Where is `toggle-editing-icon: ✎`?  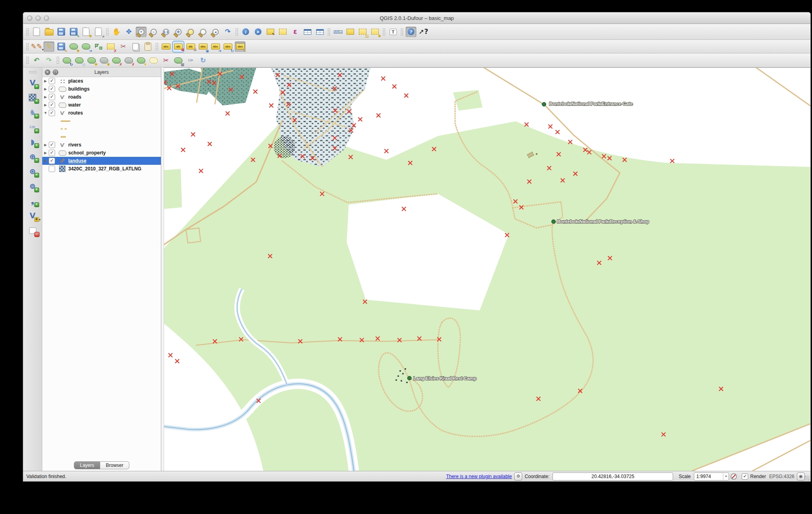 toggle-editing-icon: ✎ is located at coordinates (49, 47).